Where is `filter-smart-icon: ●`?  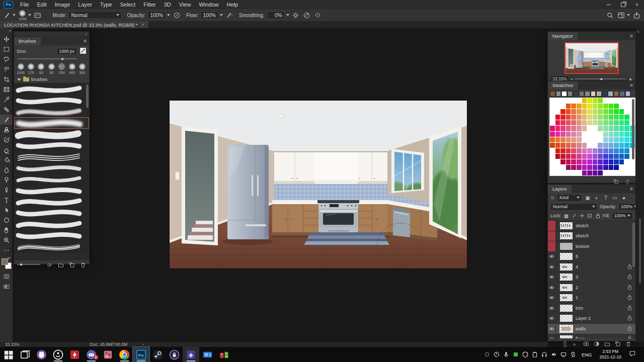
filter-smart-icon: ● is located at coordinates (624, 198).